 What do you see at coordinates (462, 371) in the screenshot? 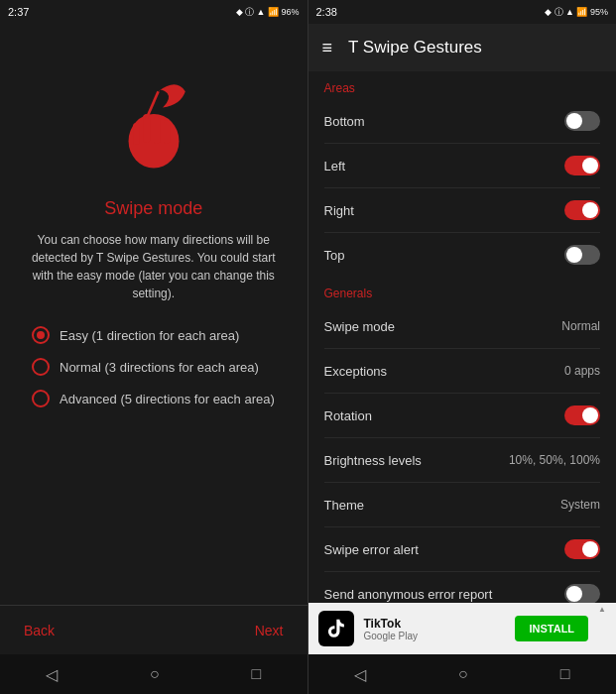
I see `setting-exceptions: Exceptions 0 apps` at bounding box center [462, 371].